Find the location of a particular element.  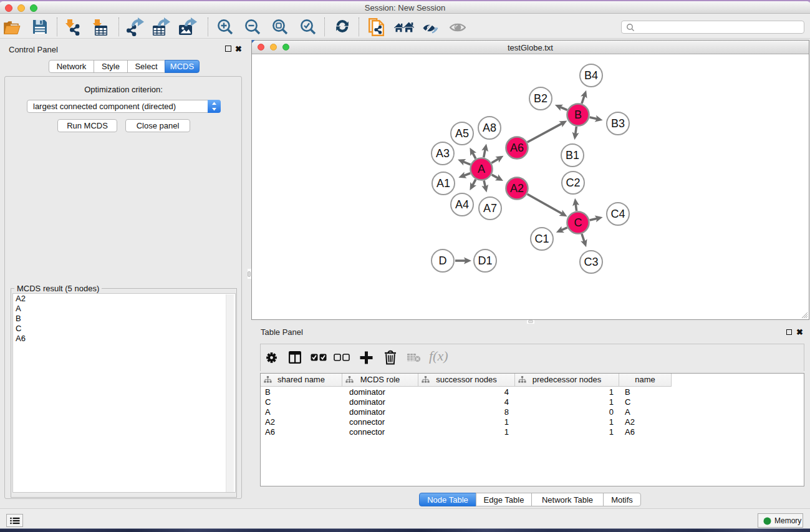

svg-text: A5 is located at coordinates (462, 133).